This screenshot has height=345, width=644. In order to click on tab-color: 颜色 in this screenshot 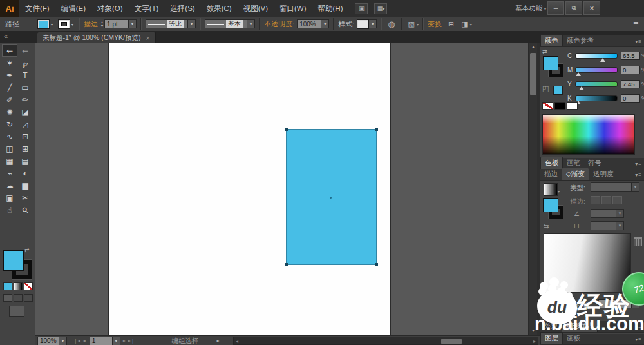, I will do `click(551, 40)`.